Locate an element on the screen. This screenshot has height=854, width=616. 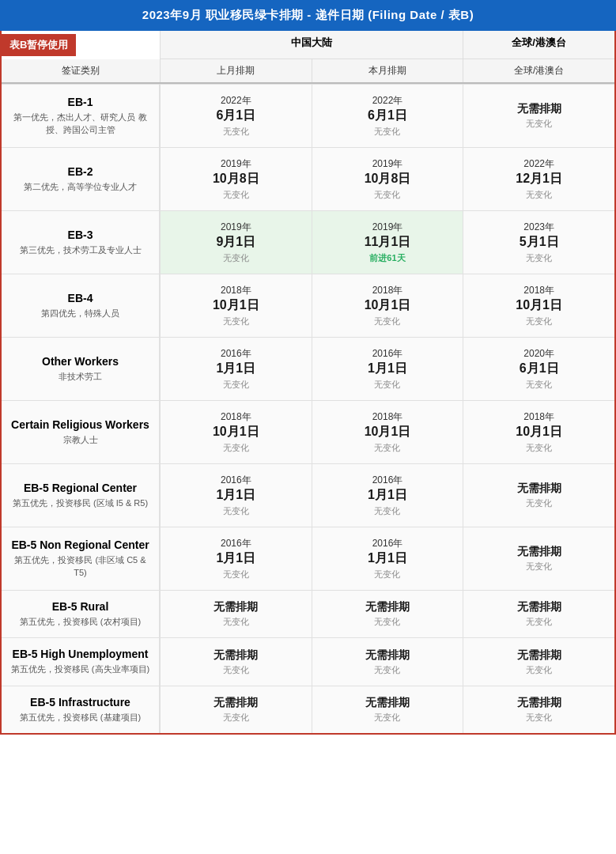
visa-type-header: 签证类别 is located at coordinates (81, 71).